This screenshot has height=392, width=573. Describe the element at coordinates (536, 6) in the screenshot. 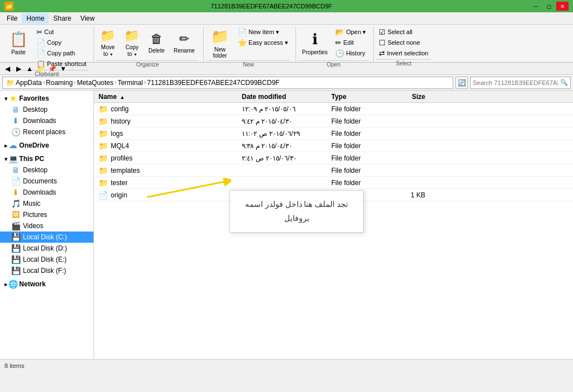

I see `minimize-button: ─` at that location.